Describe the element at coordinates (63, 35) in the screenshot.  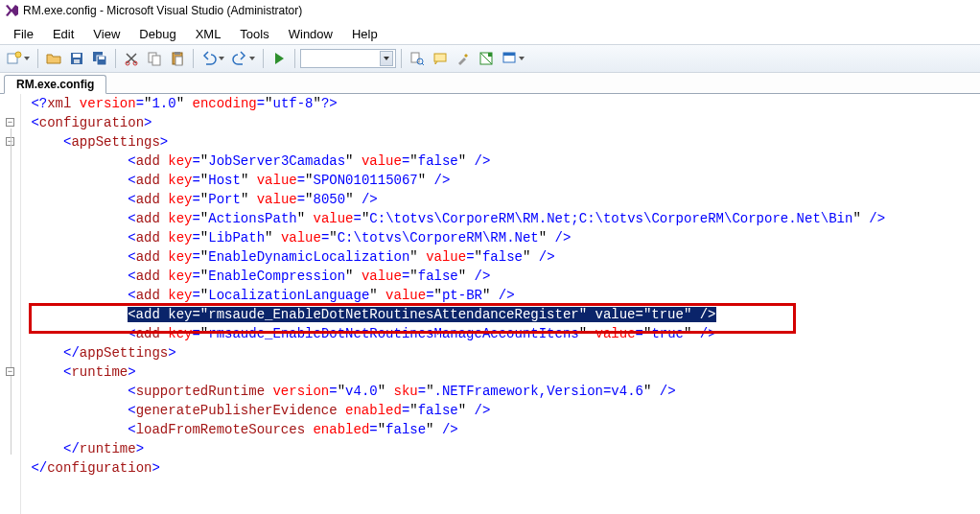
I see `menu-edit: Edit` at that location.